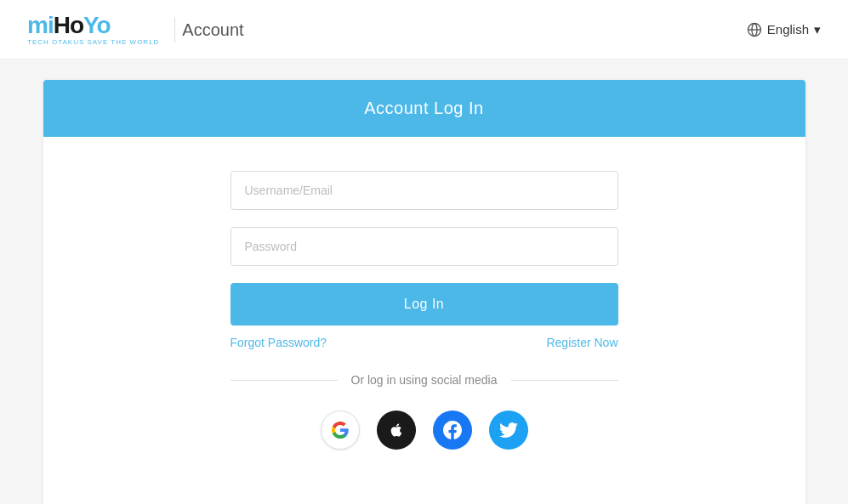  I want to click on login-button: Log In, so click(424, 304).